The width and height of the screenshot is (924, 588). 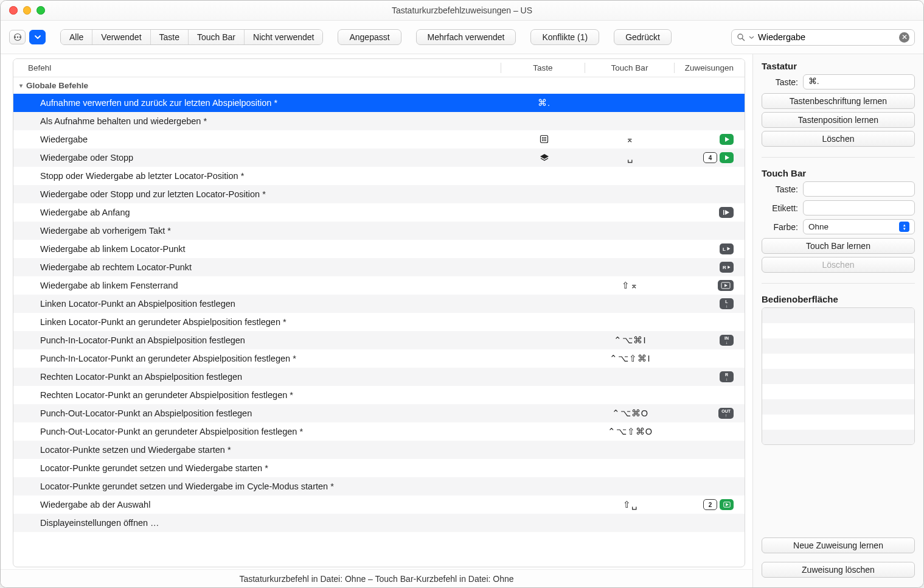 I want to click on table-row: Aufnahme verwerfen und zurück zur letzte…, so click(x=379, y=103).